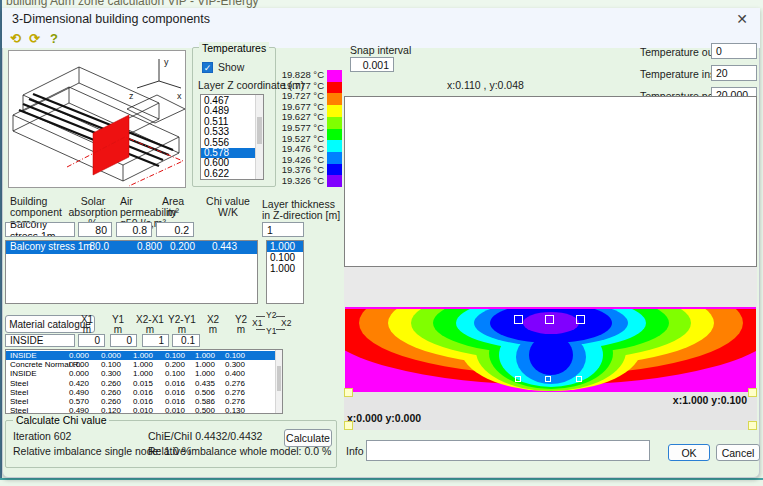  What do you see at coordinates (348, 392) in the screenshot?
I see `plot-handle-top-left` at bounding box center [348, 392].